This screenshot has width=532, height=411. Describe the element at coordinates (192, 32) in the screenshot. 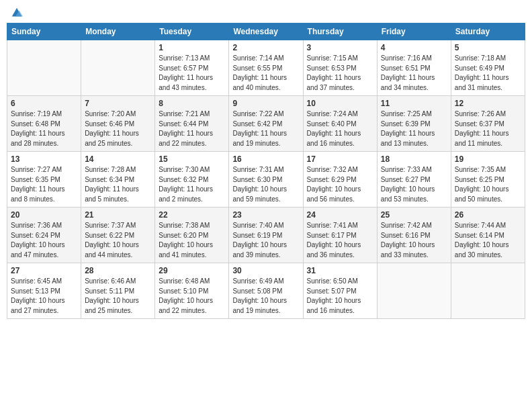

I see `col-header-tuesday: Tuesday` at that location.